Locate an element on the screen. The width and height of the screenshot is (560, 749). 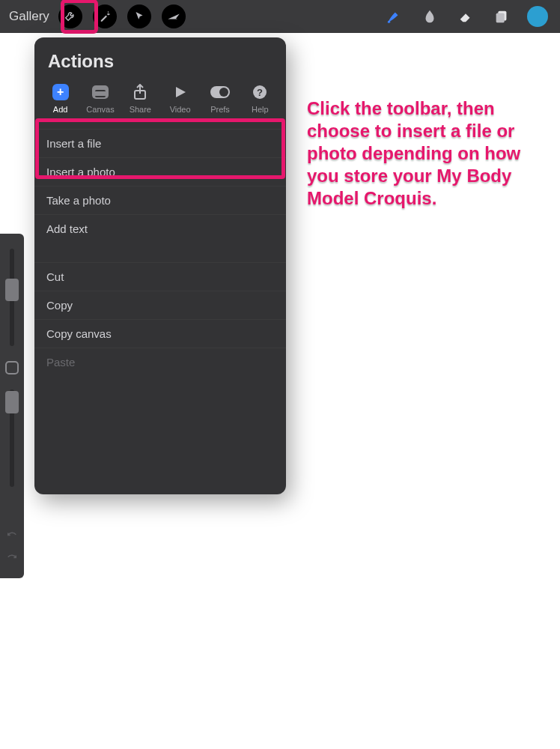
action-copy-canvas: Copy canvas is located at coordinates (160, 333).